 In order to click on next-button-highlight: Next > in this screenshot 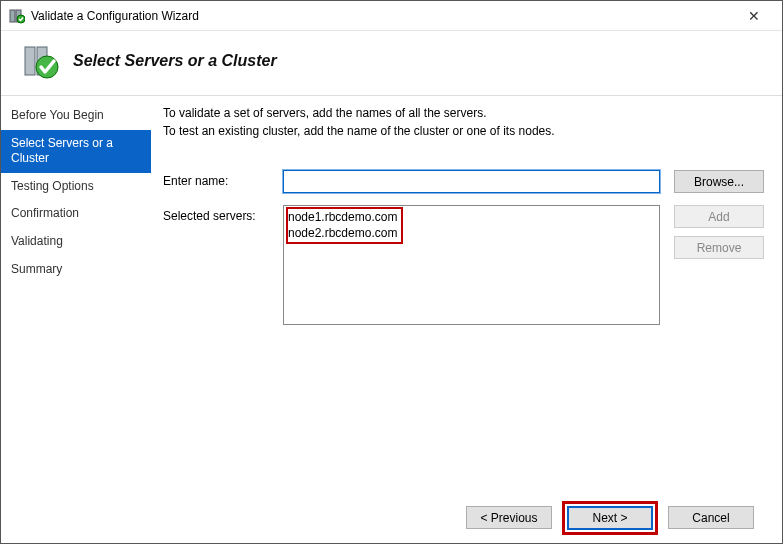, I will do `click(610, 518)`.